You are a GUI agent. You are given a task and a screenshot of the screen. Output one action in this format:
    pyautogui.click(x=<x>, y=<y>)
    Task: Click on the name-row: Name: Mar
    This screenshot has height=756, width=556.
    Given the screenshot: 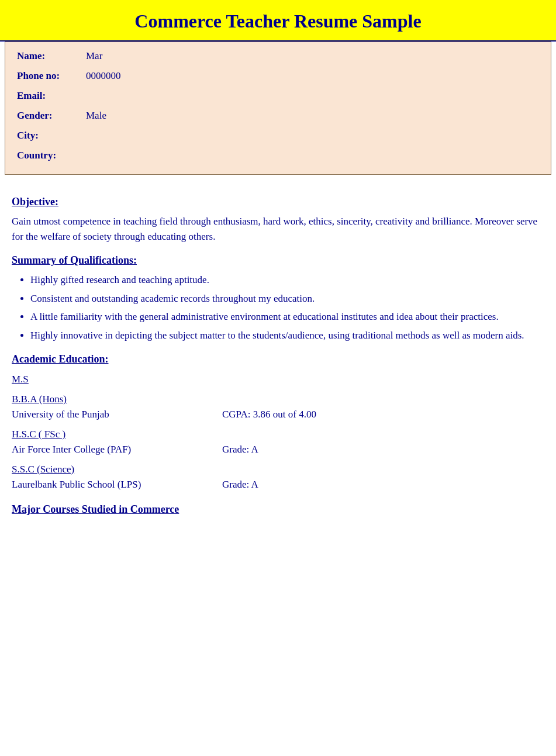 What is the action you would take?
    pyautogui.click(x=278, y=56)
    